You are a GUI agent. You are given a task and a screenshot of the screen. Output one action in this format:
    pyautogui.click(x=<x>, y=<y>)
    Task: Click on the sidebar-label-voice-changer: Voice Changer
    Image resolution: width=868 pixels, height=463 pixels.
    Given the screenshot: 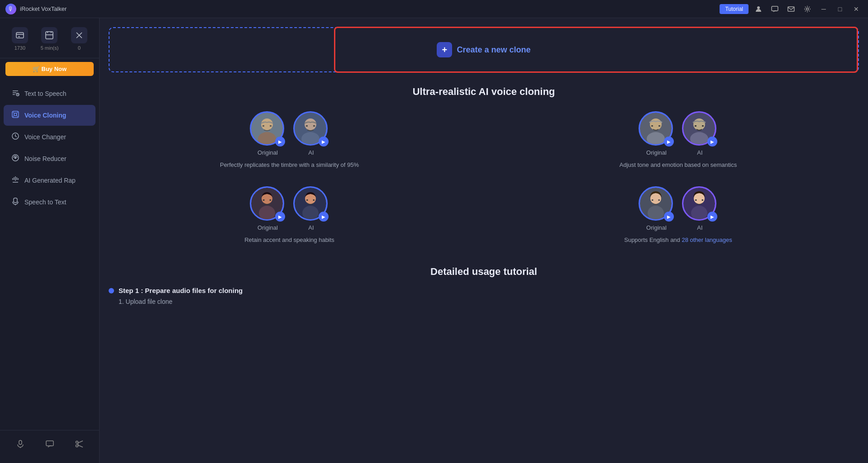 What is the action you would take?
    pyautogui.click(x=45, y=137)
    